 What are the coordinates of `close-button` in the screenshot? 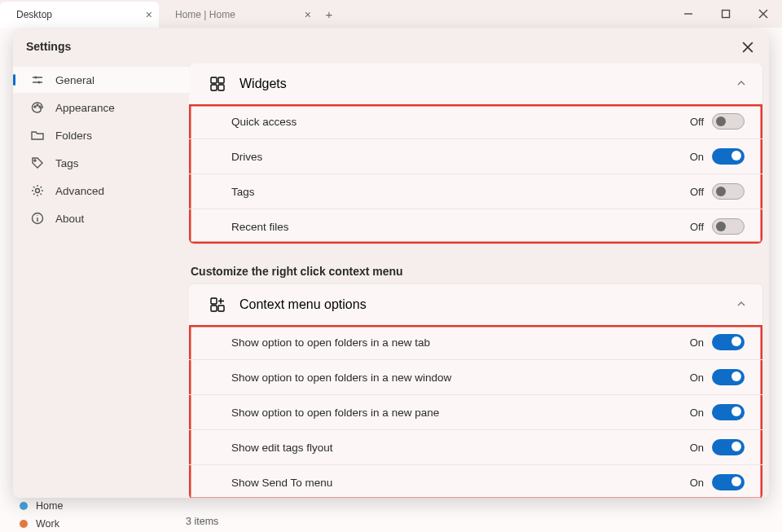 It's located at (763, 14).